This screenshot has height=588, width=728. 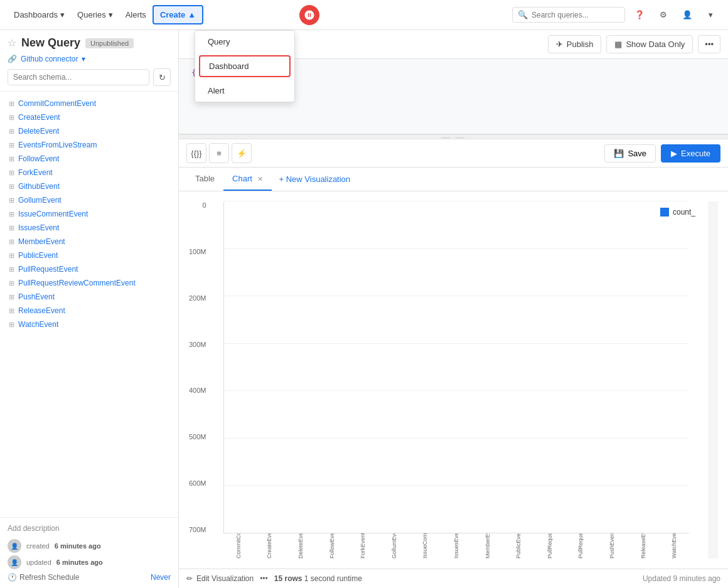 What do you see at coordinates (89, 255) in the screenshot?
I see `schema-item: ⊞PublicEvent` at bounding box center [89, 255].